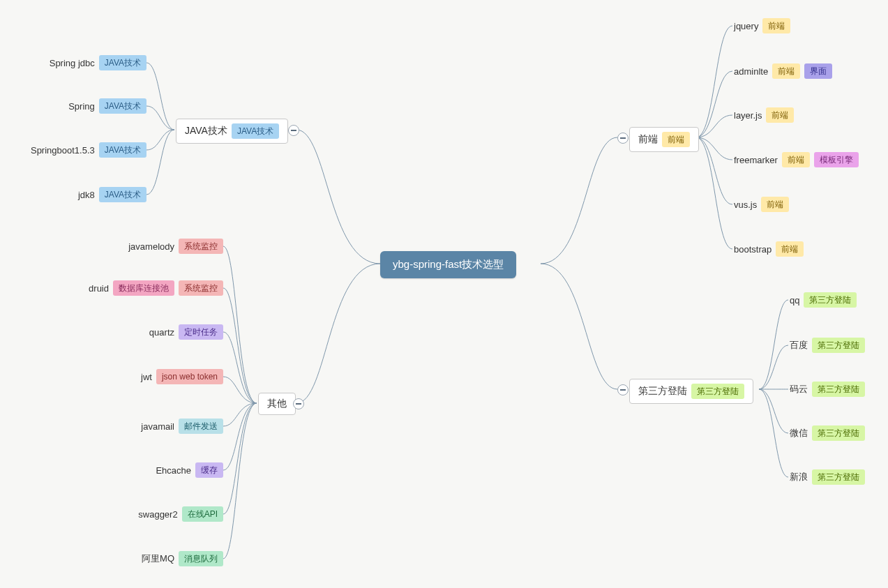 The image size is (888, 588). I want to click on leaf-label: quartz, so click(162, 332).